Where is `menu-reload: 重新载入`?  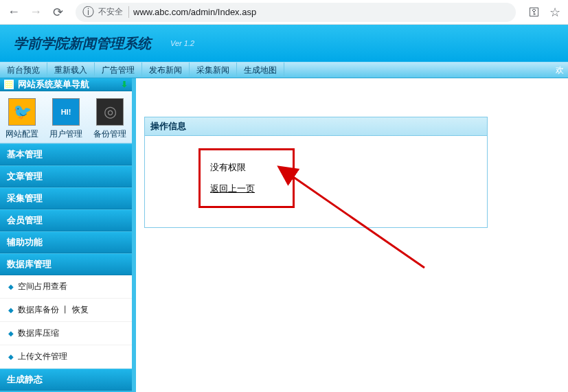
menu-reload: 重新载入 is located at coordinates (71, 70).